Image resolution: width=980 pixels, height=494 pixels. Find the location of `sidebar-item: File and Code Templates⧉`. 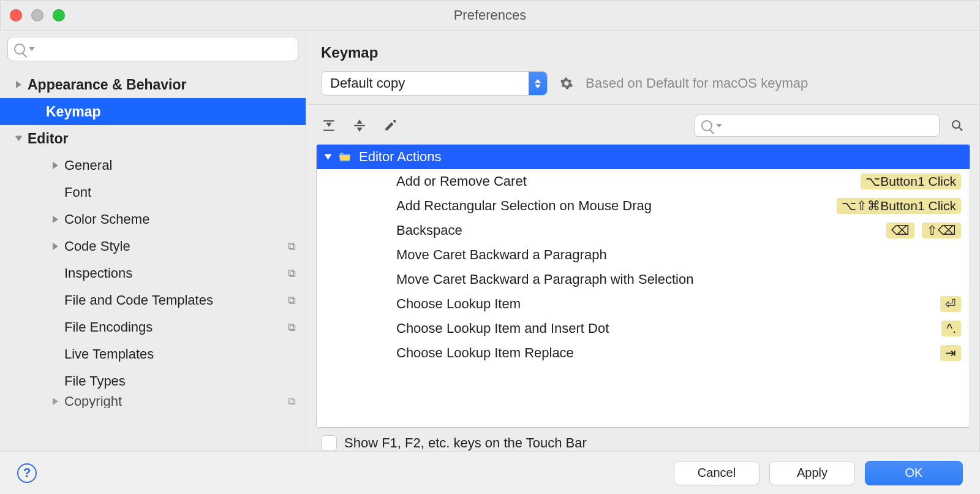

sidebar-item: File and Code Templates⧉ is located at coordinates (153, 300).